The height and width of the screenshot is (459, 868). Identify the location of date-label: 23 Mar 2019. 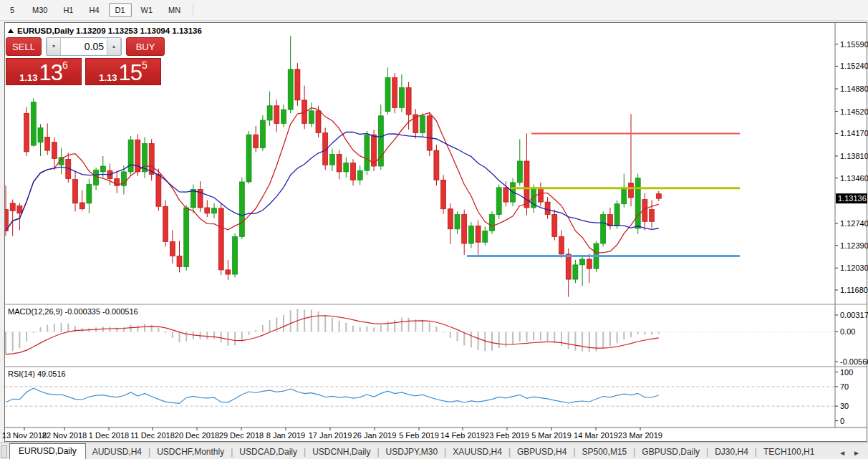
(640, 435).